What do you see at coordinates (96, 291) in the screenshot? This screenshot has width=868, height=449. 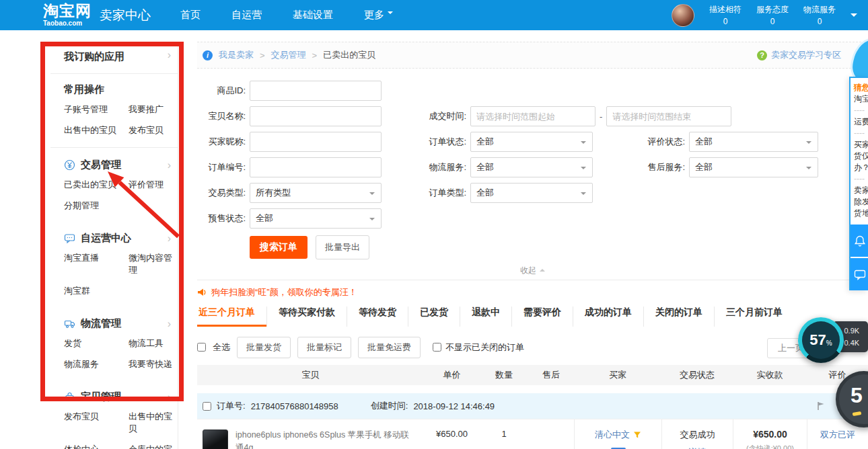 I see `sidebar-item-taobao-group: 淘宝群` at bounding box center [96, 291].